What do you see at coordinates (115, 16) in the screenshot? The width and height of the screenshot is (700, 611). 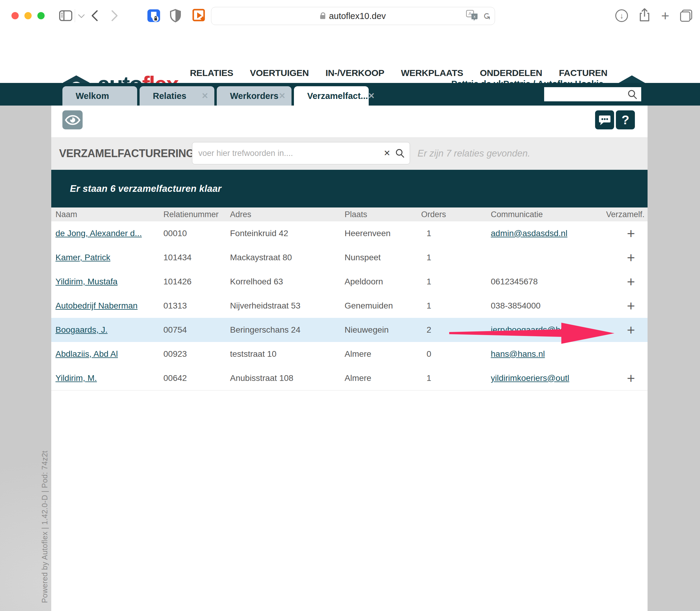 I see `forward-button` at bounding box center [115, 16].